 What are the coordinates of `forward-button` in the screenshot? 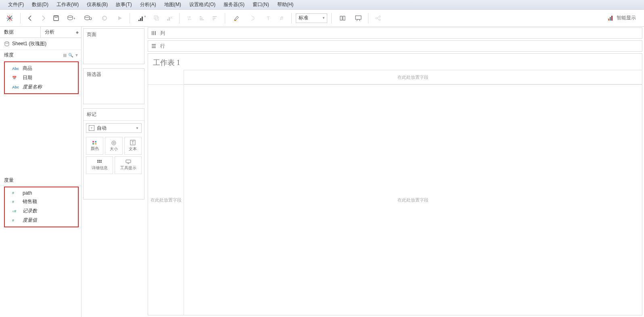 It's located at (43, 18).